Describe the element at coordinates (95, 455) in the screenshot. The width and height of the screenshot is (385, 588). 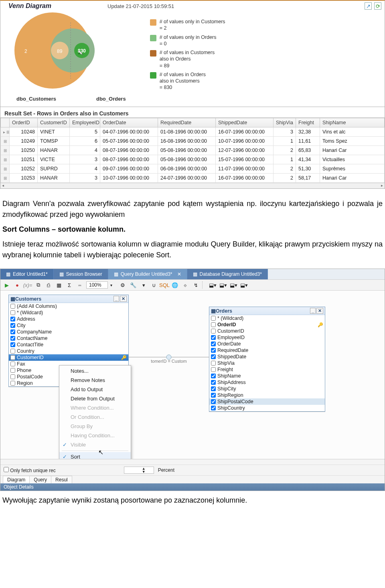
I see `context-menu-item: Sort` at that location.